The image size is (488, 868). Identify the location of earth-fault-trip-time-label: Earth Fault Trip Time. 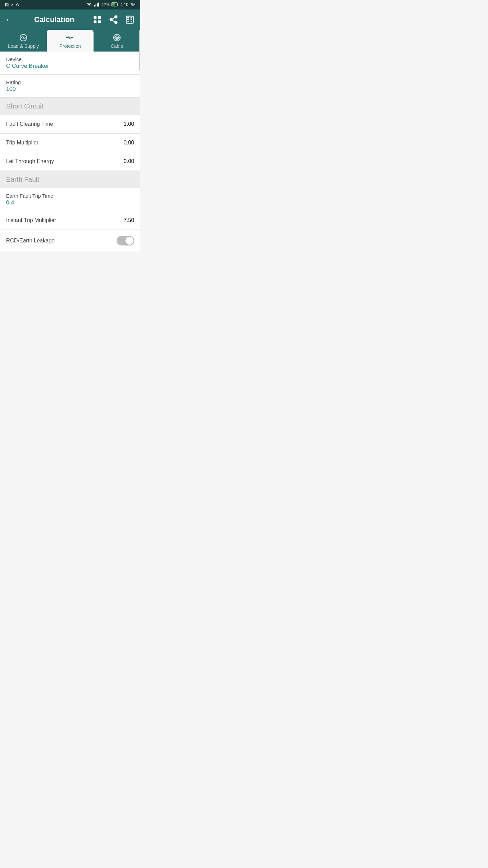
(70, 196).